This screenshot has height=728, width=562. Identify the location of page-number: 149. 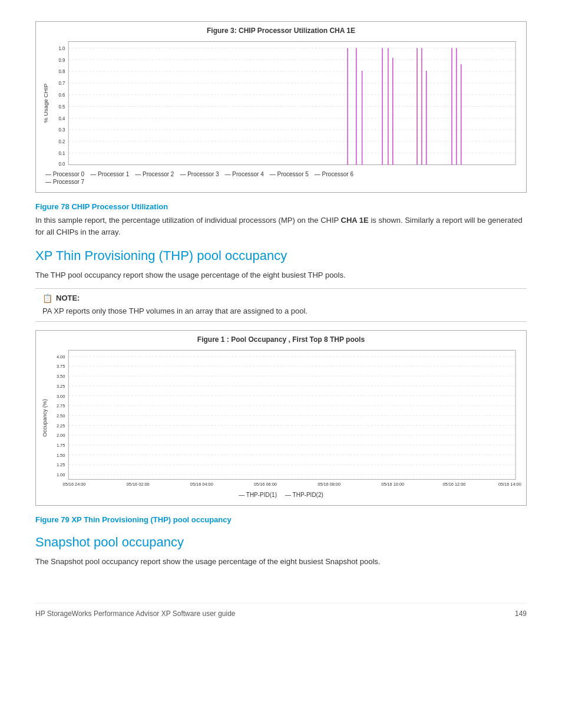
(521, 614).